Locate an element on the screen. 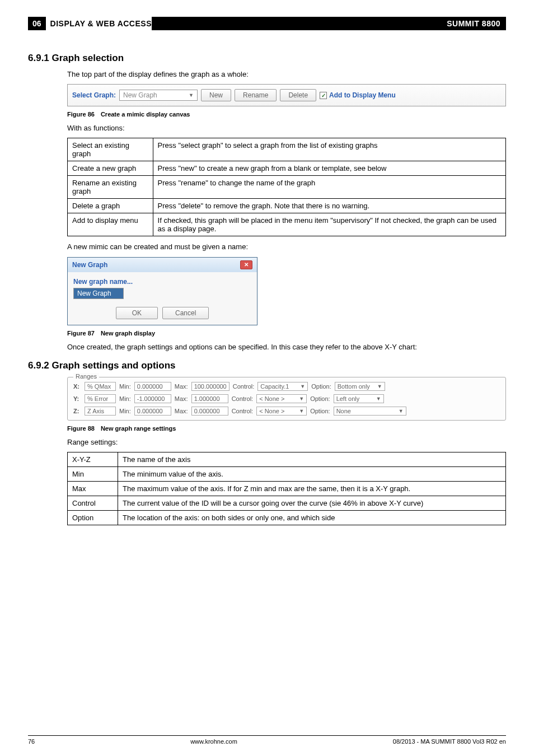  option-dropdown: Bottom only▼ is located at coordinates (360, 386).